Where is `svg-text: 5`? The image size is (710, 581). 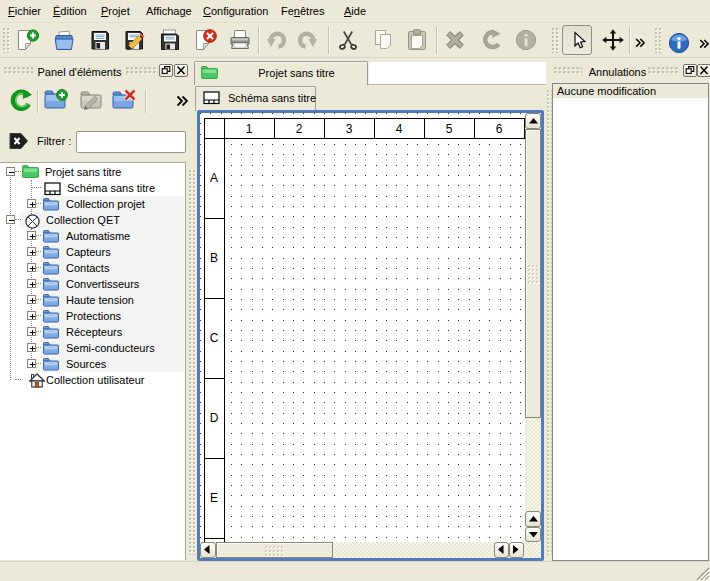
svg-text: 5 is located at coordinates (450, 129).